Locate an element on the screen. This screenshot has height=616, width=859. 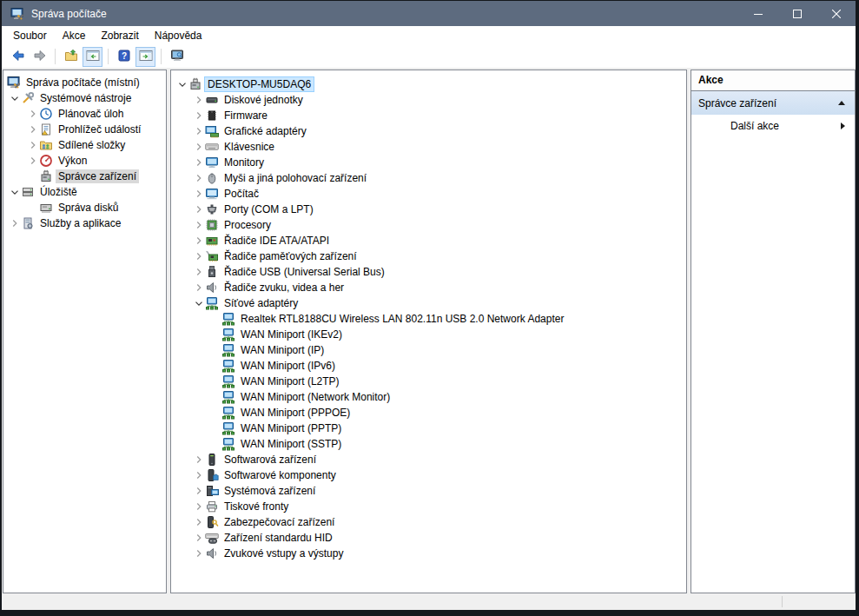
tree-item: Řadiče IDE ATA/ATAPI is located at coordinates (429, 241).